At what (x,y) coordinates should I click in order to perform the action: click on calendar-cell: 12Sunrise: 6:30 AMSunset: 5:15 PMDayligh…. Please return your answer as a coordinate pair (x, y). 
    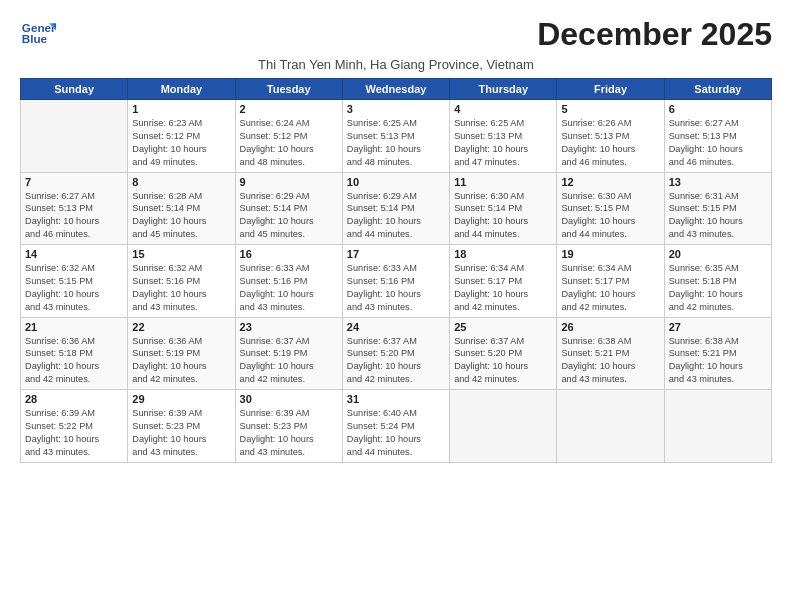
    Looking at the image, I should click on (610, 208).